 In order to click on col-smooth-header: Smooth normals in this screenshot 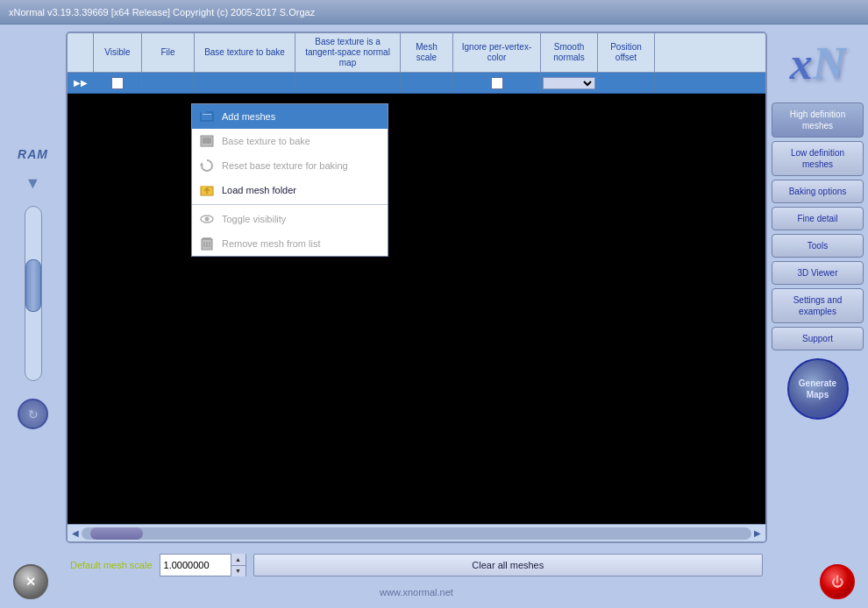, I will do `click(570, 53)`.